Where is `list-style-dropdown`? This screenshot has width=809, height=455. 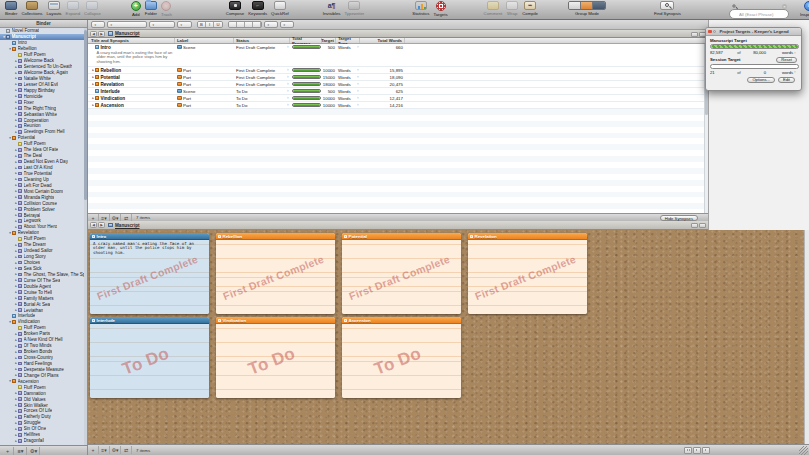
list-style-dropdown is located at coordinates (287, 24).